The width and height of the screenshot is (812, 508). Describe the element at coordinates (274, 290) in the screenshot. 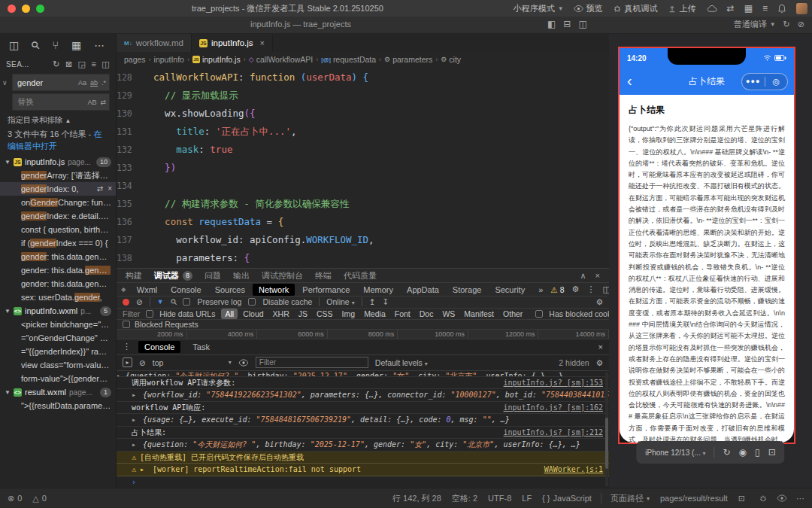

I see `devtools-tab-Network: Network` at that location.